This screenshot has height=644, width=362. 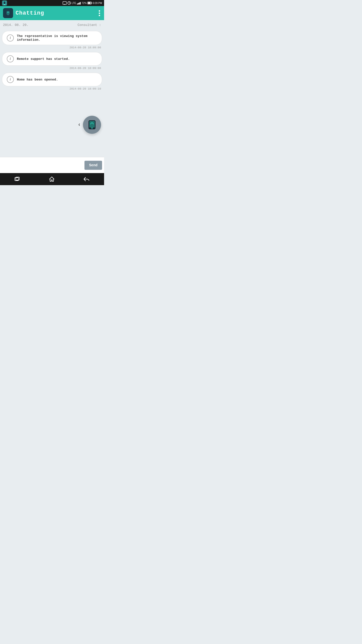 I want to click on status-app-icon, so click(x=5, y=3).